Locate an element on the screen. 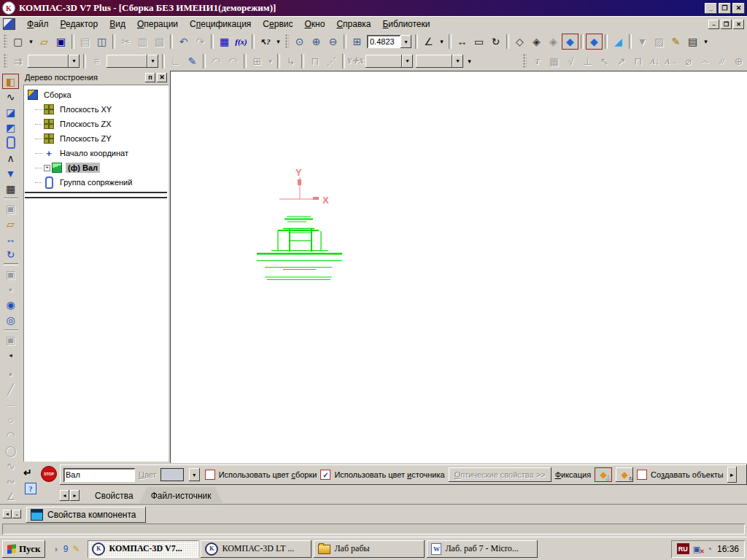 The image size is (747, 560). mdi-minimize-button: – is located at coordinates (713, 25).